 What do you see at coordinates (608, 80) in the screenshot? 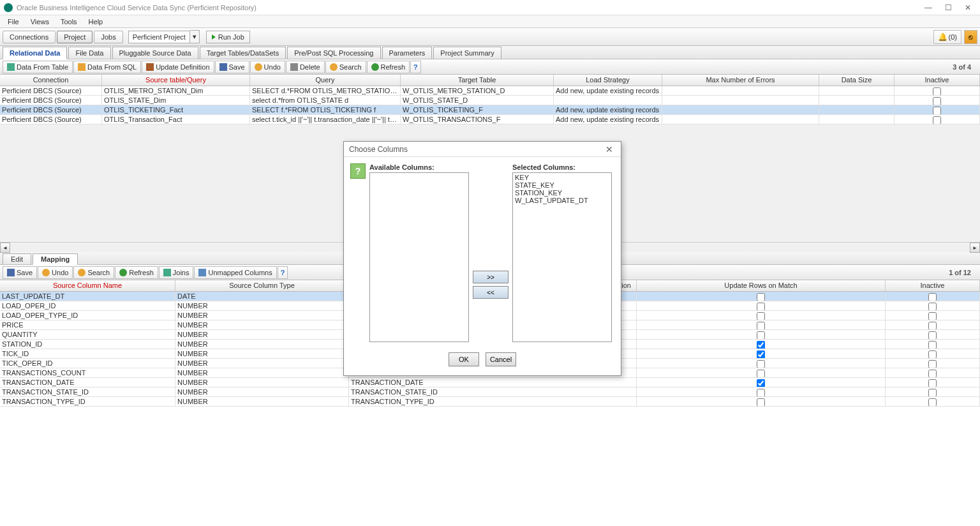
I see `col-load-strategy: Load Strategy` at bounding box center [608, 80].